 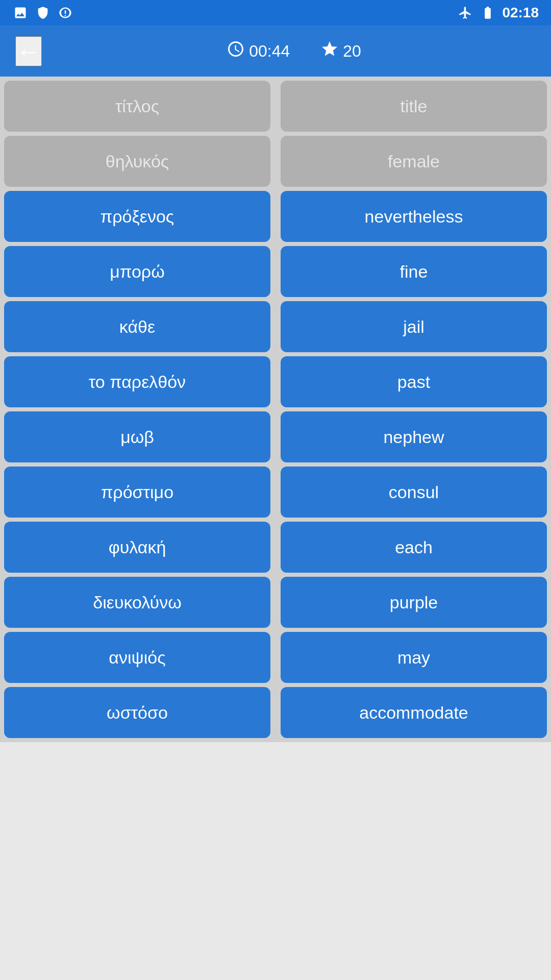 I want to click on english-word-btn: consul, so click(x=414, y=492).